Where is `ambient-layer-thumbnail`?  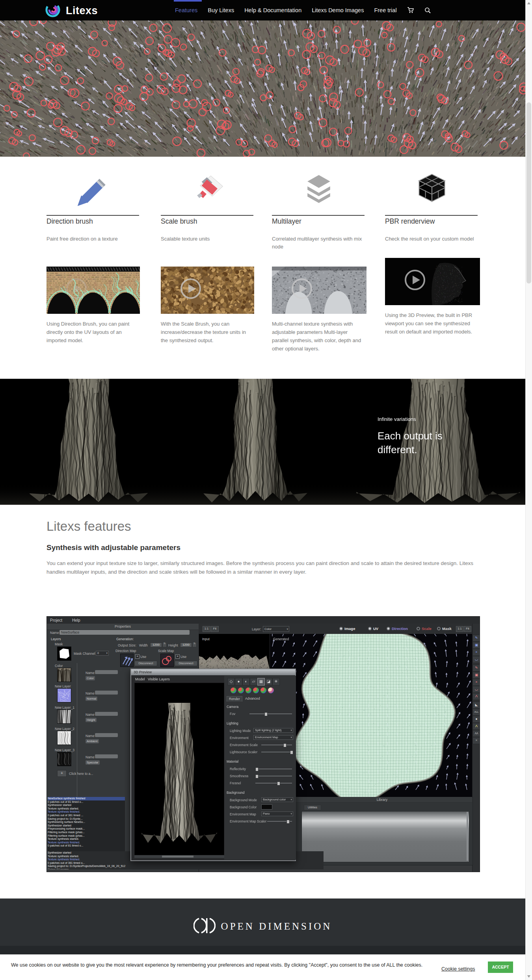 ambient-layer-thumbnail is located at coordinates (64, 738).